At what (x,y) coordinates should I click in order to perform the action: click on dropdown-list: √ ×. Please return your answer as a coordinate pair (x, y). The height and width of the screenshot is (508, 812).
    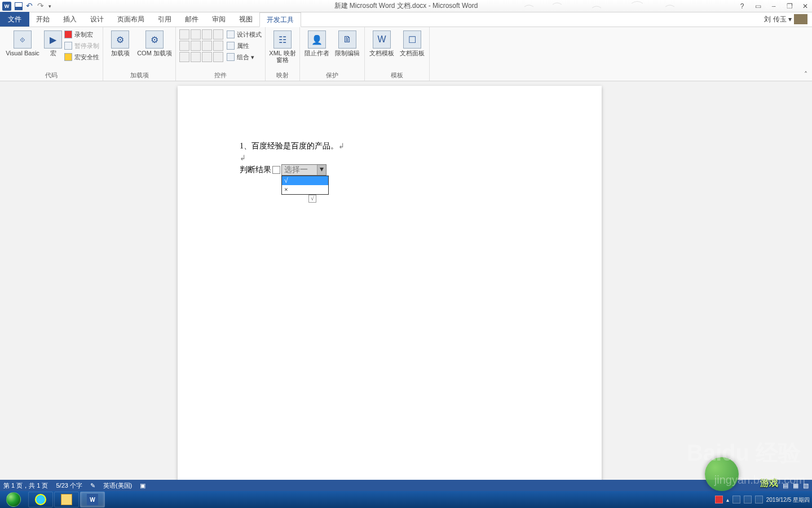
    Looking at the image, I should click on (305, 185).